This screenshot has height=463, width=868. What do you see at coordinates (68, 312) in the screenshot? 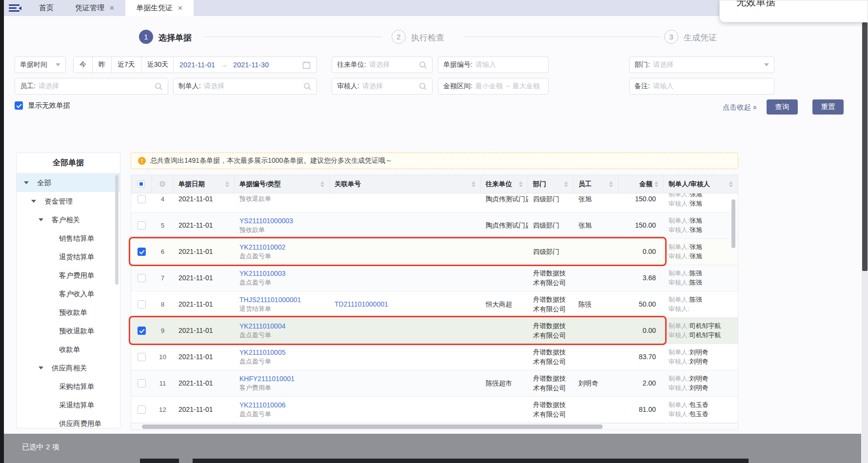
I see `sidebar-item-预收款单: 预收款单` at bounding box center [68, 312].